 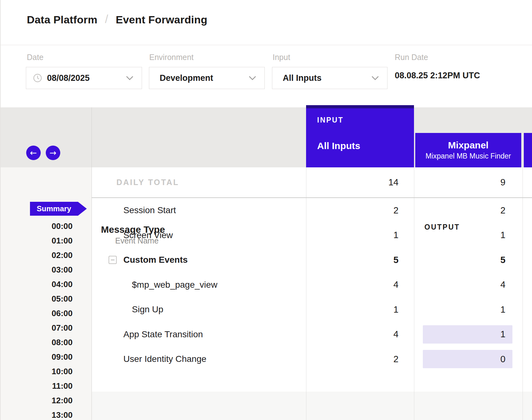 I want to click on output-column-header-partial, so click(x=528, y=150).